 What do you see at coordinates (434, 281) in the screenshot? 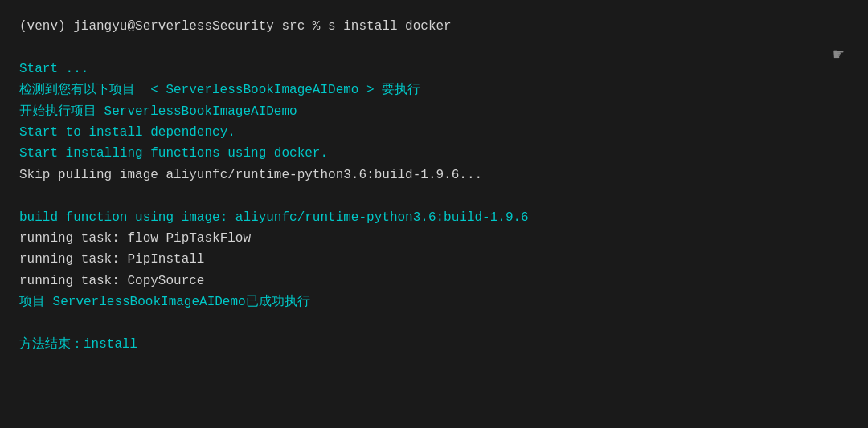
I see `terminal-line: running task: CopySource` at bounding box center [434, 281].